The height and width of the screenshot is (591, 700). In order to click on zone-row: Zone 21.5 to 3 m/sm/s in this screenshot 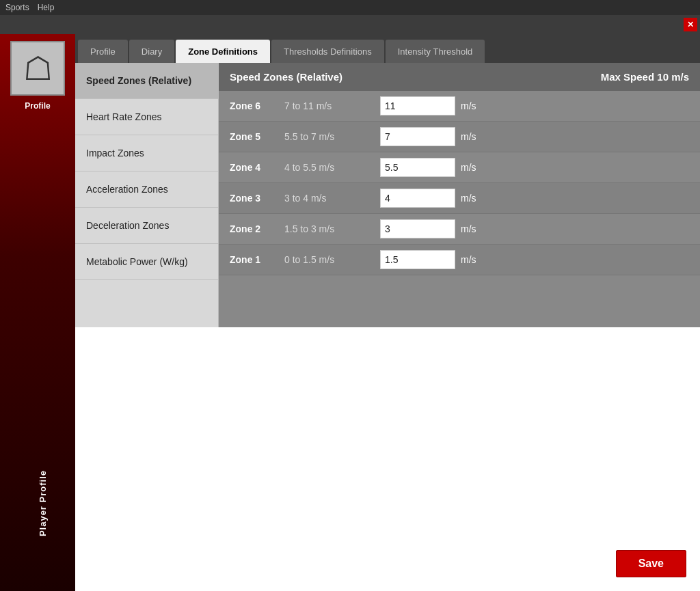, I will do `click(459, 230)`.